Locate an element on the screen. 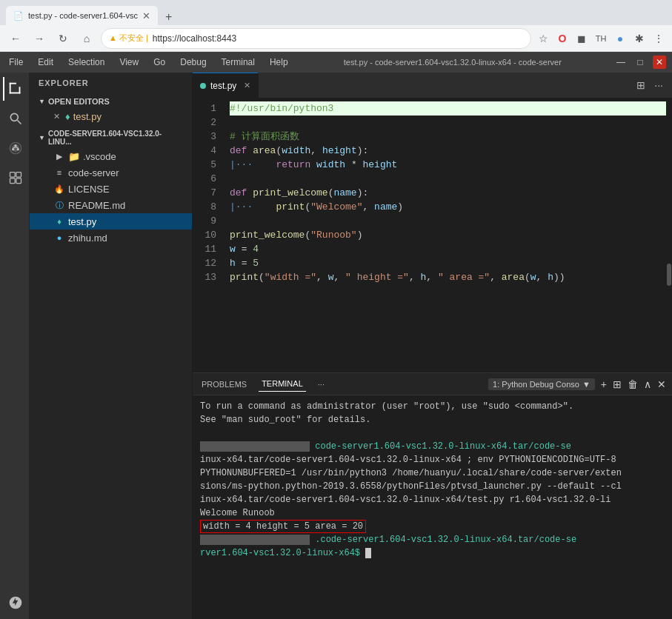 This screenshot has height=619, width=672. back-button: ← is located at coordinates (16, 39).